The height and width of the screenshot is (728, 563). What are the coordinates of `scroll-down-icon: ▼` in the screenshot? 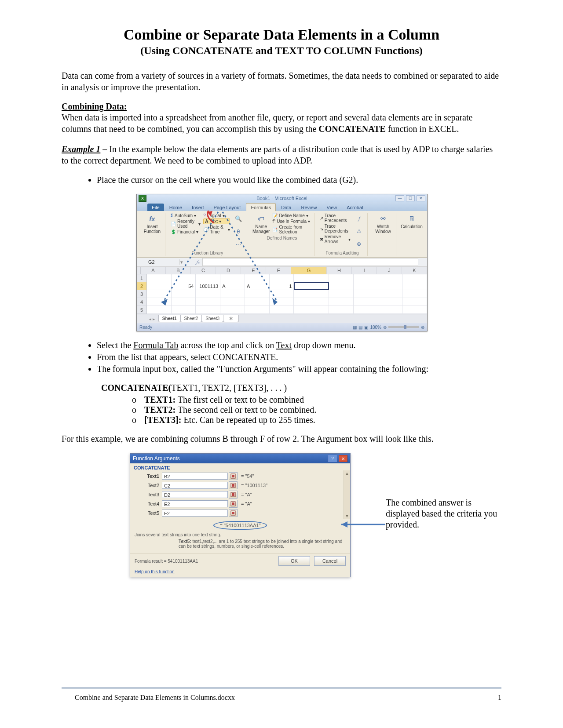 It's located at (347, 516).